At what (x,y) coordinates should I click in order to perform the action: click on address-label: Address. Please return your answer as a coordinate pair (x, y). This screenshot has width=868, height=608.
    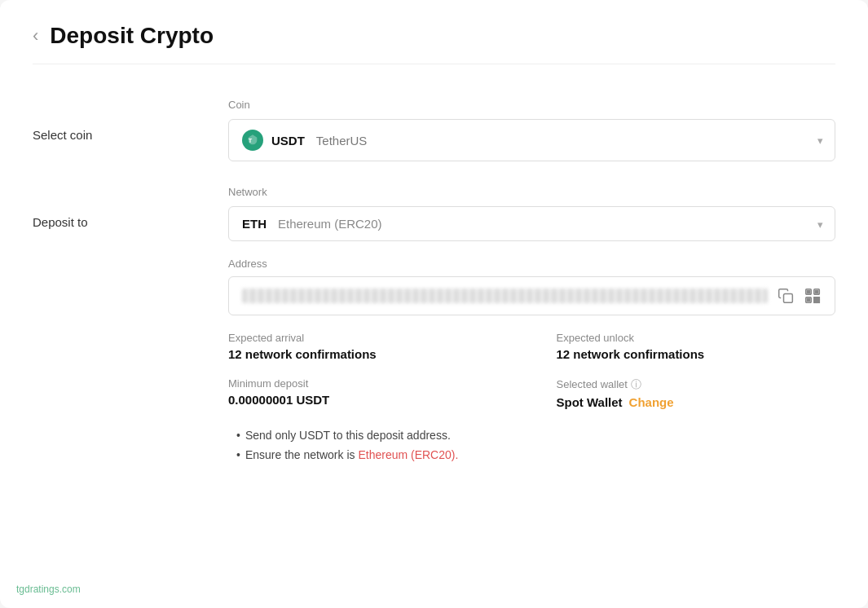
    Looking at the image, I should click on (531, 264).